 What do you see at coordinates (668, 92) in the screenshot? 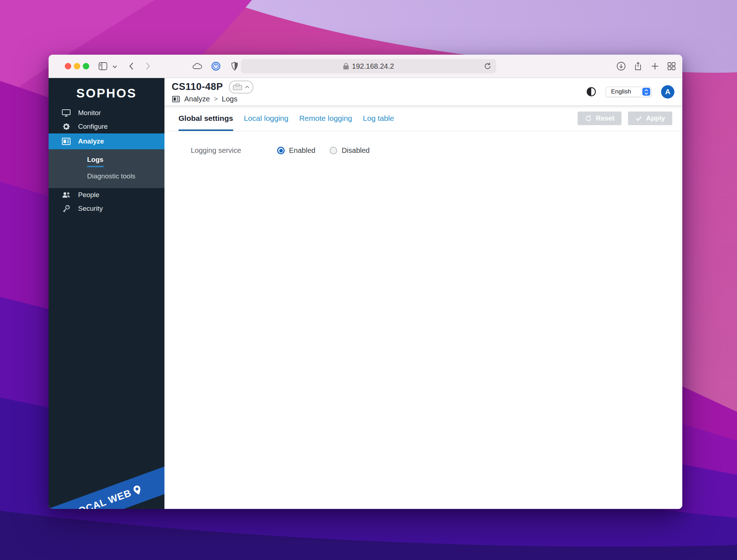
I see `avatar-initial: A` at bounding box center [668, 92].